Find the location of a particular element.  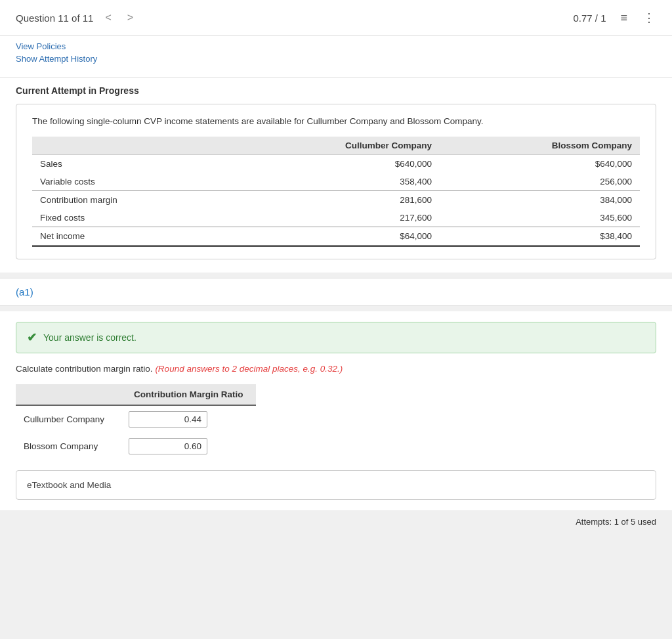

cvp-row-col2: $640,000 is located at coordinates (539, 164).